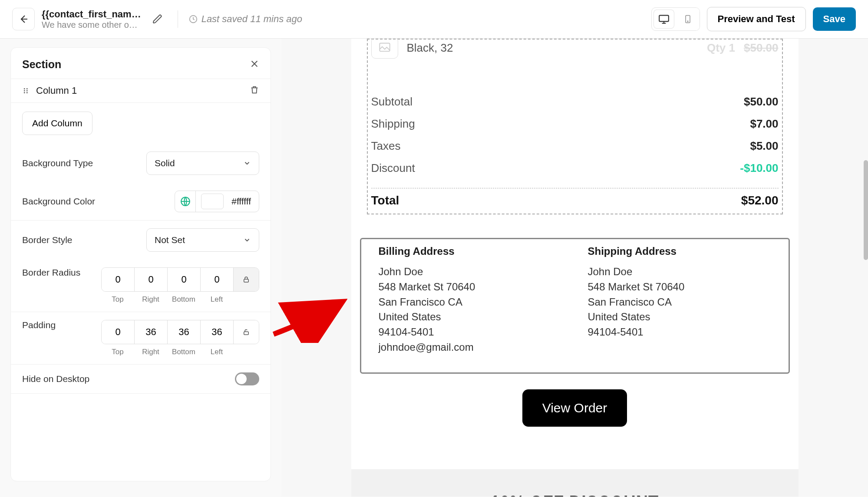 The image size is (868, 497). I want to click on shipping-name: John Doe, so click(680, 272).